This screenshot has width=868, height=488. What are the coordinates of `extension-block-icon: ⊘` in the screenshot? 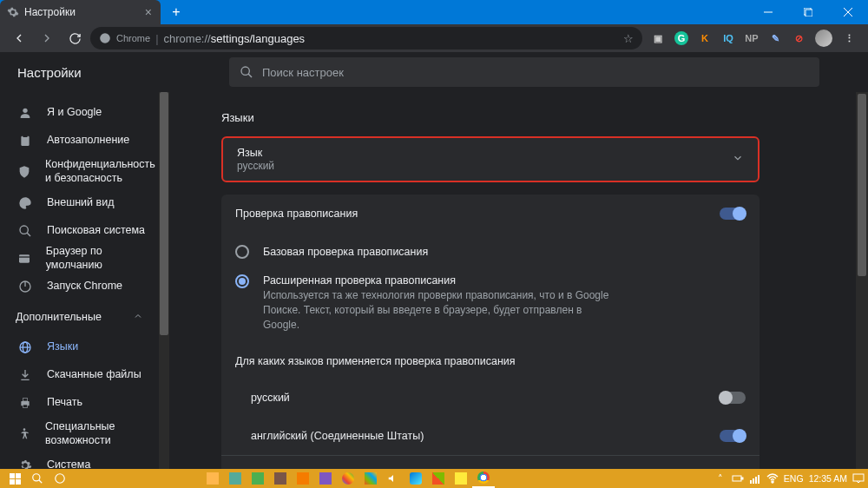 It's located at (799, 38).